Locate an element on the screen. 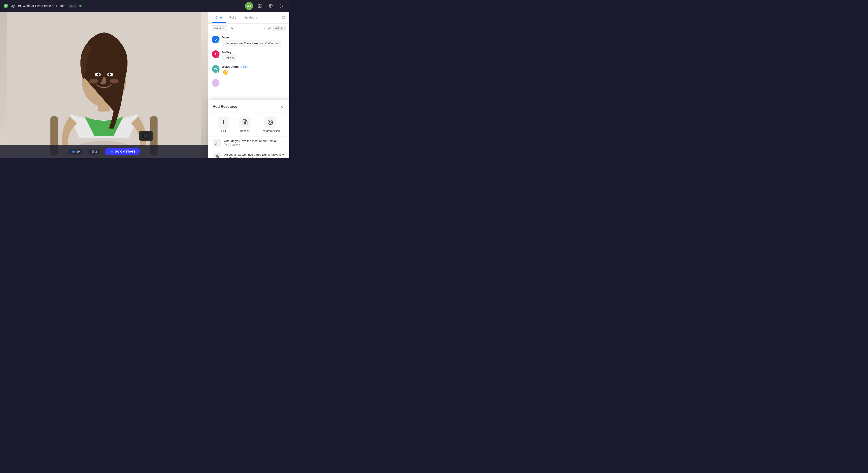  modal-title: Add Resource is located at coordinates (225, 107).